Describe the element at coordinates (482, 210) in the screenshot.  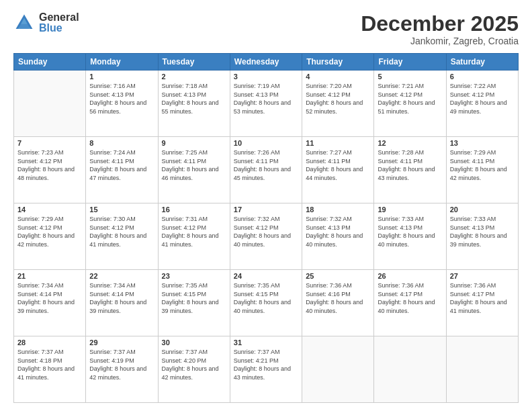
I see `day-number: 20` at that location.